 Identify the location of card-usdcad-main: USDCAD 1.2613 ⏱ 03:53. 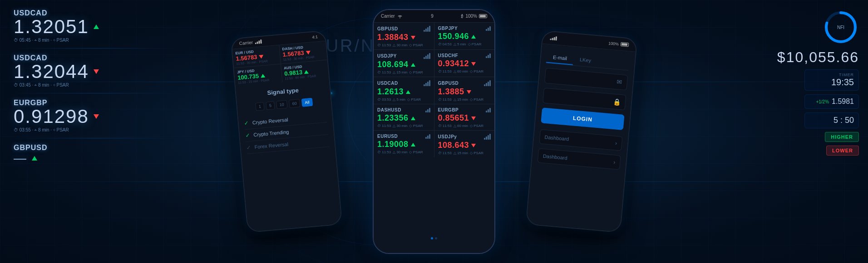
(404, 91).